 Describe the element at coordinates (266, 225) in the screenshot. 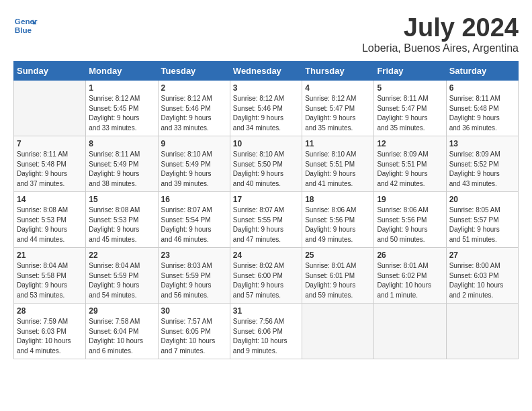

I see `day-info: Sunrise: 8:07 AM Sunset: 5:55 PM Dayligh…` at that location.